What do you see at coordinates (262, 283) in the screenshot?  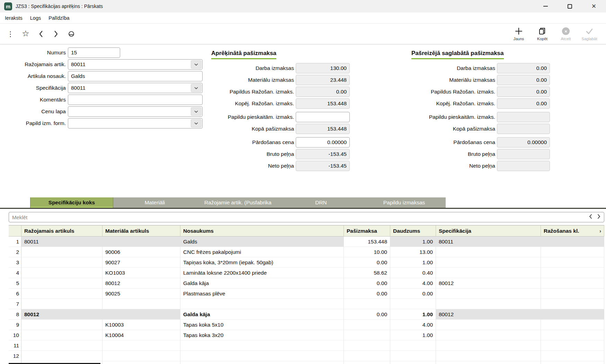 I see `cell: Galda kāja` at bounding box center [262, 283].